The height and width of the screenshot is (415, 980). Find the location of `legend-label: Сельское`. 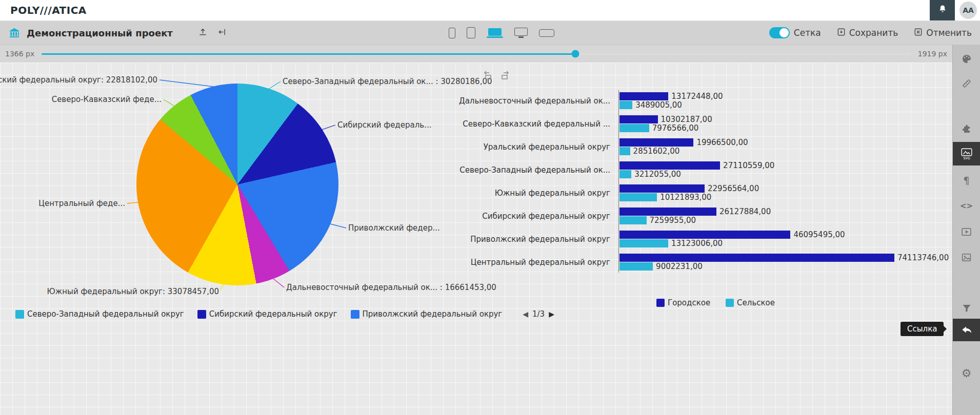

legend-label: Сельское is located at coordinates (756, 303).